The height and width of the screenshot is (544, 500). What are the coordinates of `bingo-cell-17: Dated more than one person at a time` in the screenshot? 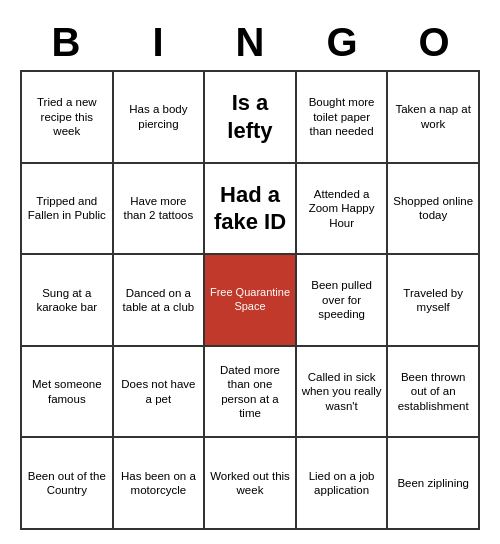 It's located at (251, 393).